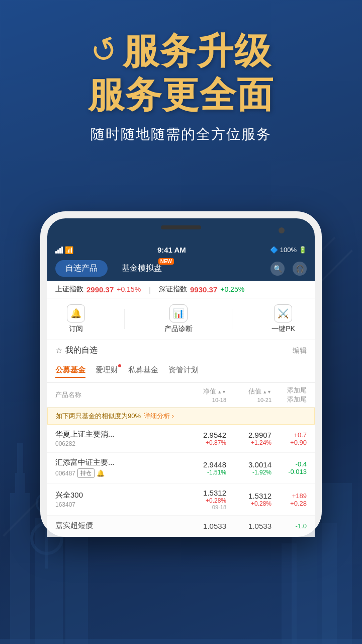 The height and width of the screenshot is (644, 362). I want to click on alert-banner: 如下两只基金的相似度为90% 详细分析 ›, so click(181, 416).